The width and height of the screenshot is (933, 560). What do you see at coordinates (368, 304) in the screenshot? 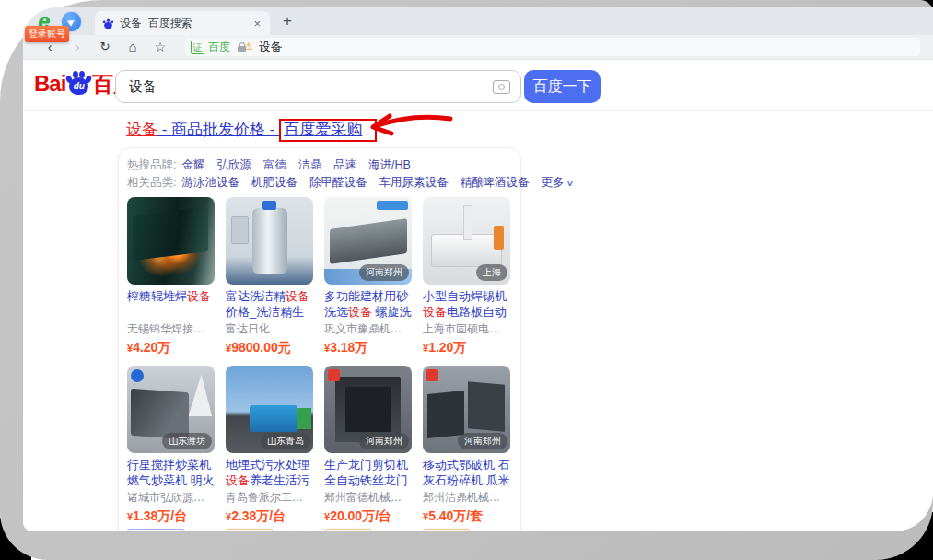
I see `product-title: 多功能建材用砂洗选设备 螺旋洗砂机...` at bounding box center [368, 304].